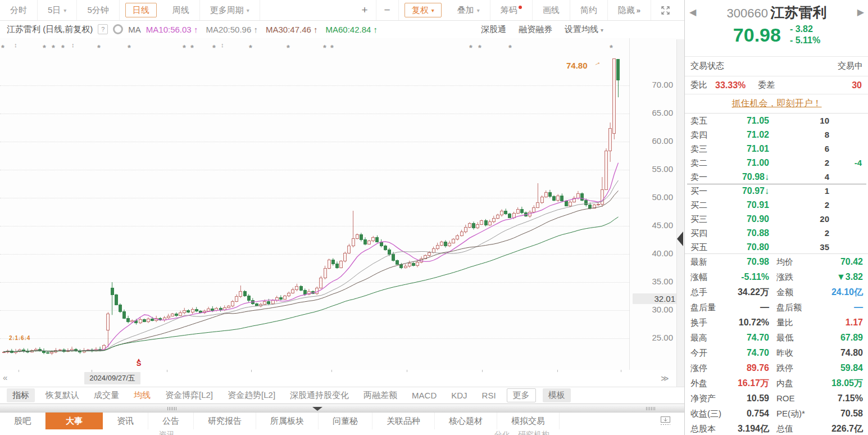  Describe the element at coordinates (801, 29) in the screenshot. I see `price-change: - 3.82` at that location.